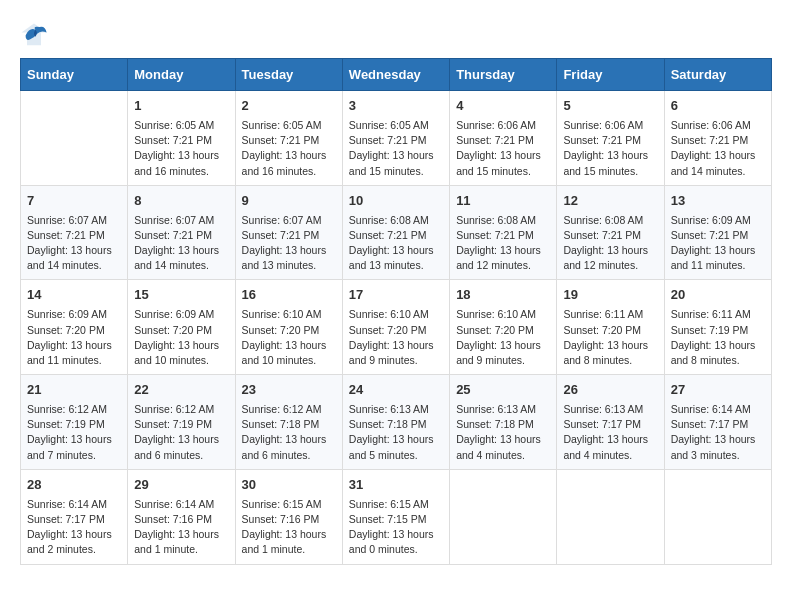 The width and height of the screenshot is (792, 612). Describe the element at coordinates (396, 138) in the screenshot. I see `calendar-week-row: 1Sunrise: 6:05 AM Sunset: 7:21 PM Daylig…` at that location.